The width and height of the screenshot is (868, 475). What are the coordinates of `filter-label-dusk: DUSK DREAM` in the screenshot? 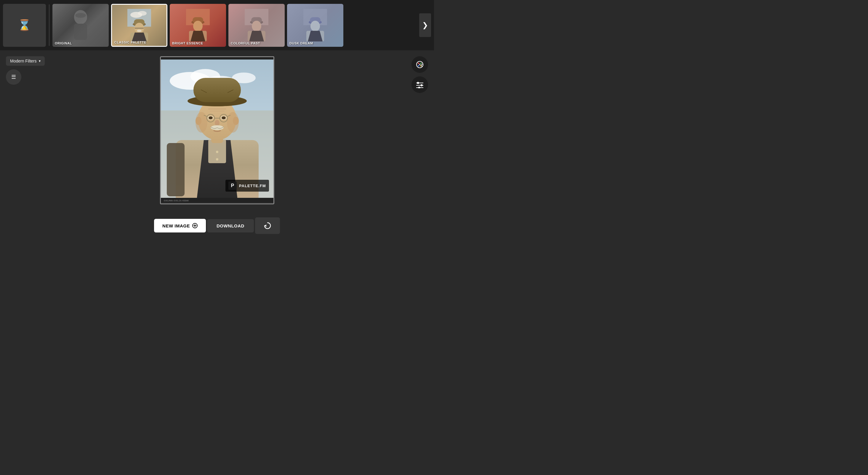 It's located at (301, 43).